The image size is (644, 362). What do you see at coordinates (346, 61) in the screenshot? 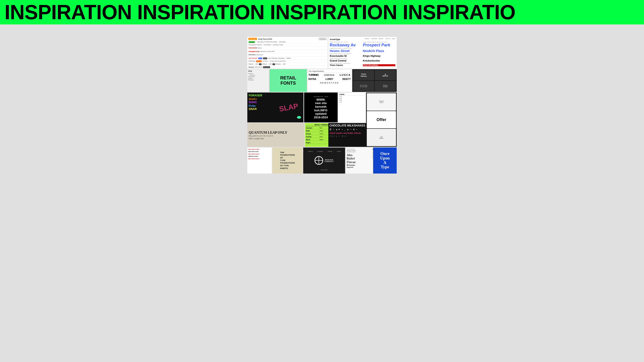
I see `tf-grand: Grand Central` at bounding box center [346, 61].